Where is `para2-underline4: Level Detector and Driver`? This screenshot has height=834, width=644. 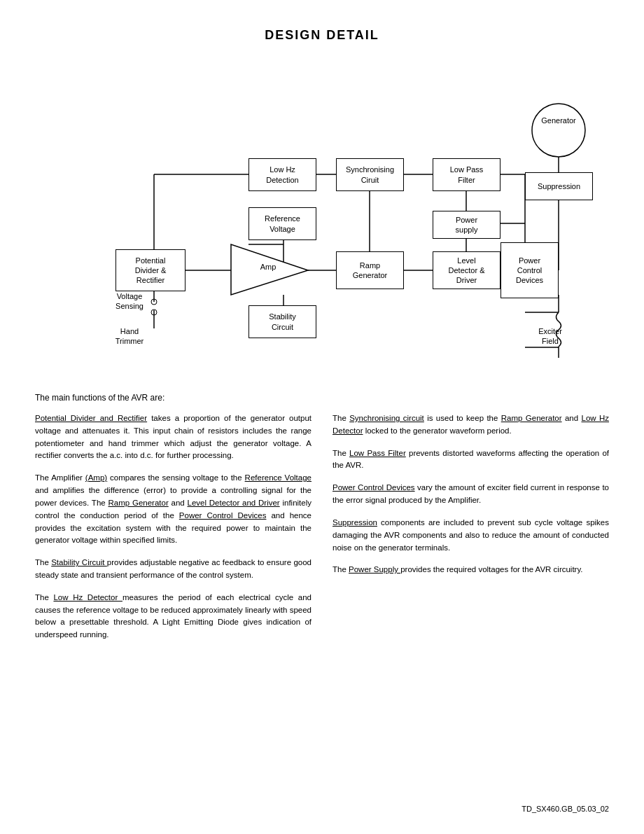 para2-underline4: Level Detector and Driver is located at coordinates (234, 503).